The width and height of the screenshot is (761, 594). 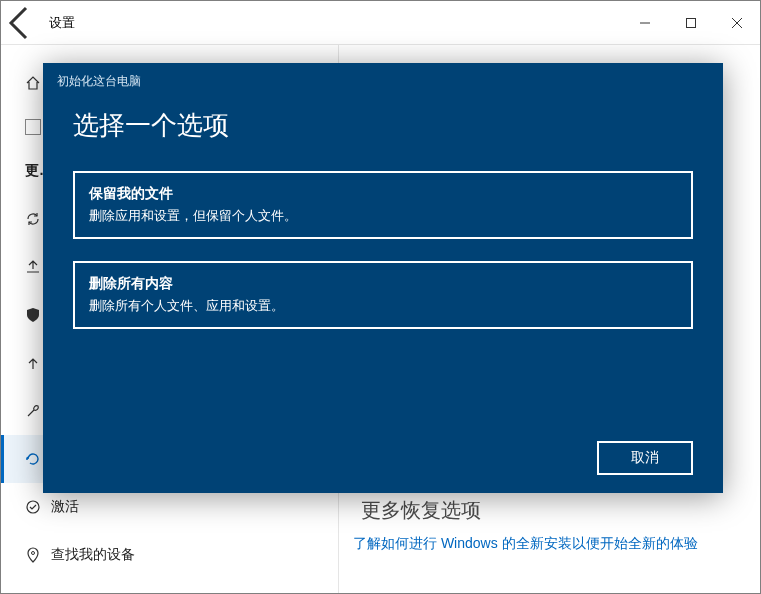 I want to click on window-title: 设置, so click(x=58, y=23).